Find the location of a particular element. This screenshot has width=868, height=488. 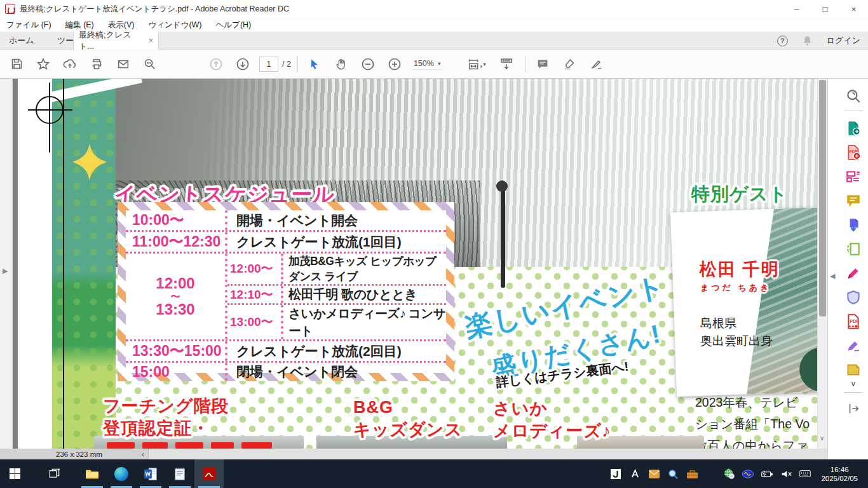

bottom-label-1-line1: フーチング階段 is located at coordinates (166, 407).